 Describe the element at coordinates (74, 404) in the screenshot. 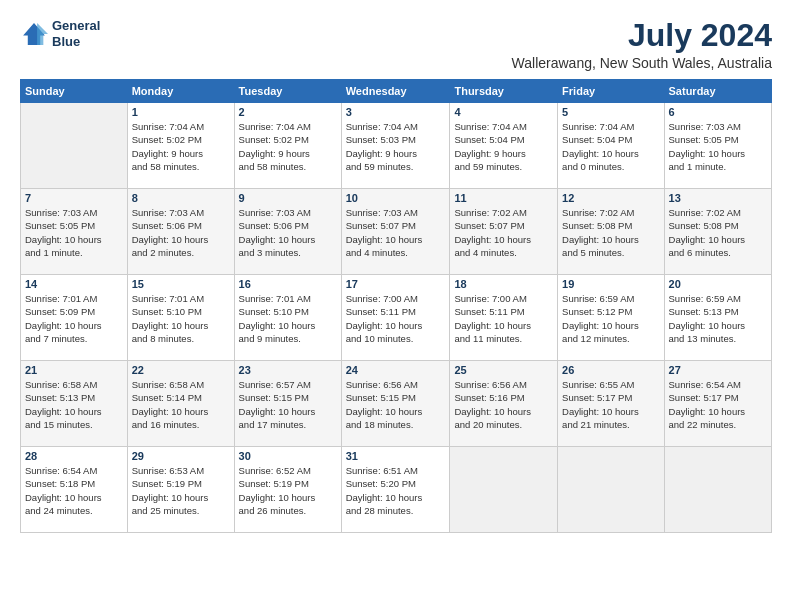

I see `day-info: Sunrise: 6:58 AM Sunset: 5:13 PM Dayligh…` at that location.